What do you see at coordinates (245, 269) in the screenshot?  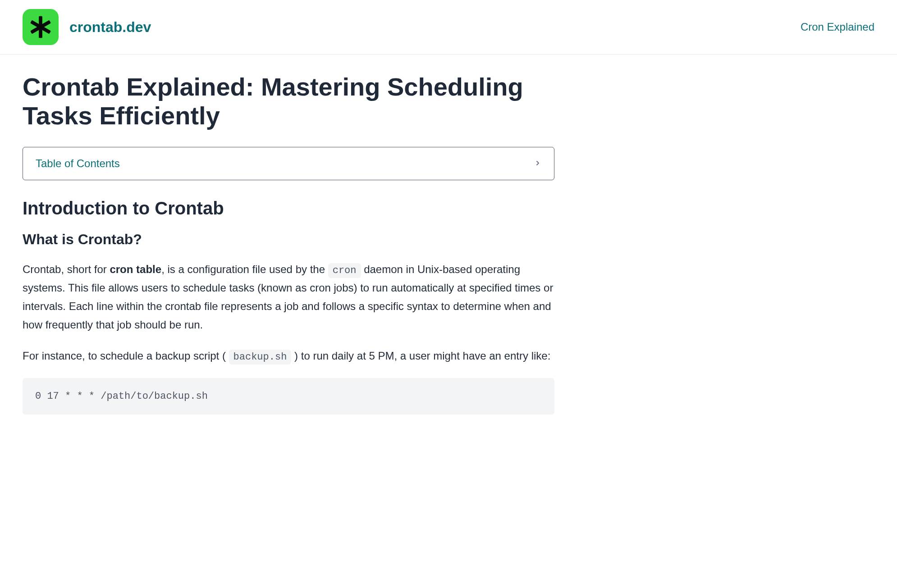 I see `text-span: , is a configuration file used by the` at bounding box center [245, 269].